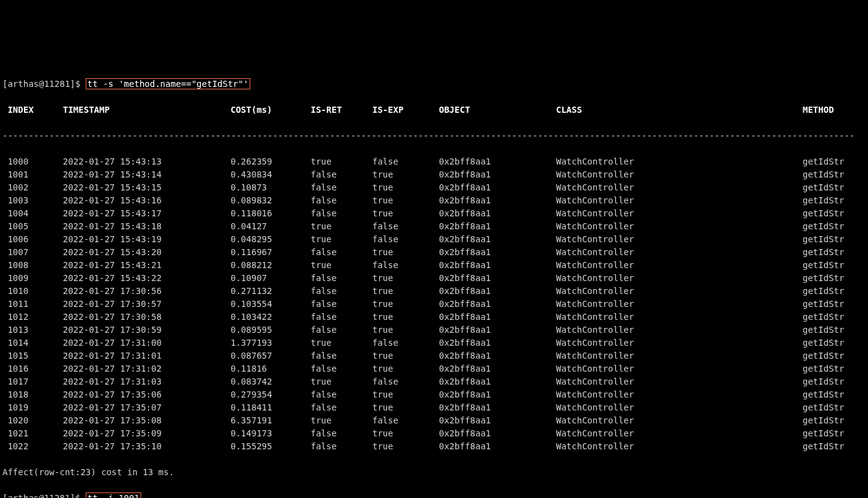 The height and width of the screenshot is (498, 868). Describe the element at coordinates (819, 110) in the screenshot. I see `header-method: METHOD` at that location.